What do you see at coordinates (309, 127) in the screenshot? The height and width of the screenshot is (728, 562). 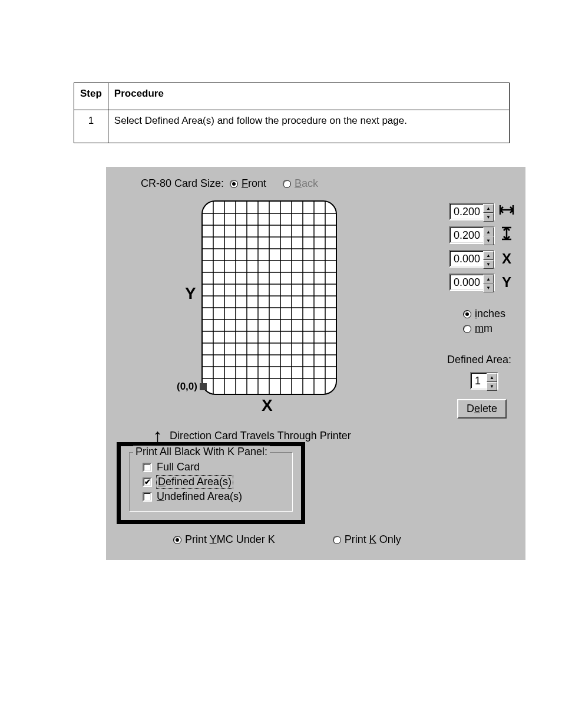 I see `table-cell-procedure: Select Defined Area(s) and follow the pr…` at bounding box center [309, 127].